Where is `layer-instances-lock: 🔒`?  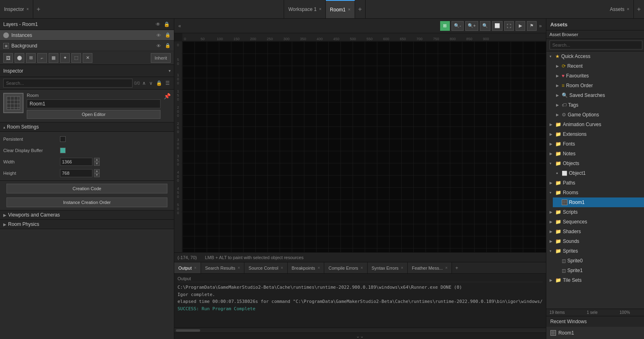
layer-instances-lock: 🔒 is located at coordinates (168, 35).